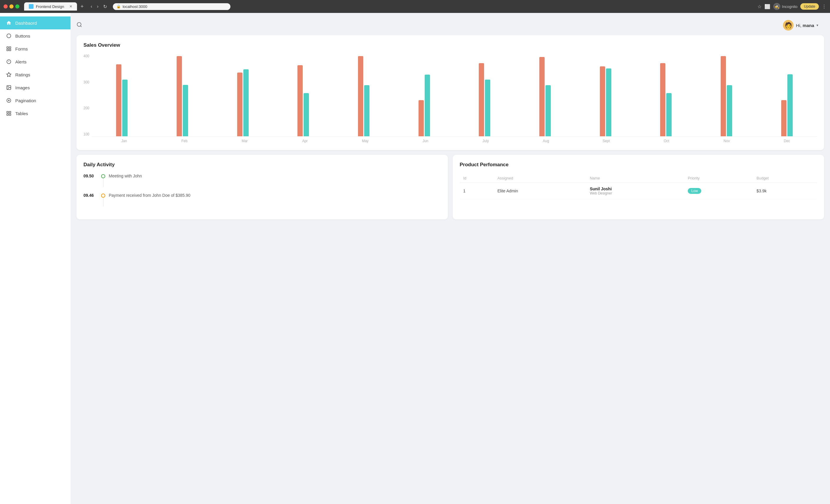  I want to click on bar-salmon-apr, so click(300, 101).